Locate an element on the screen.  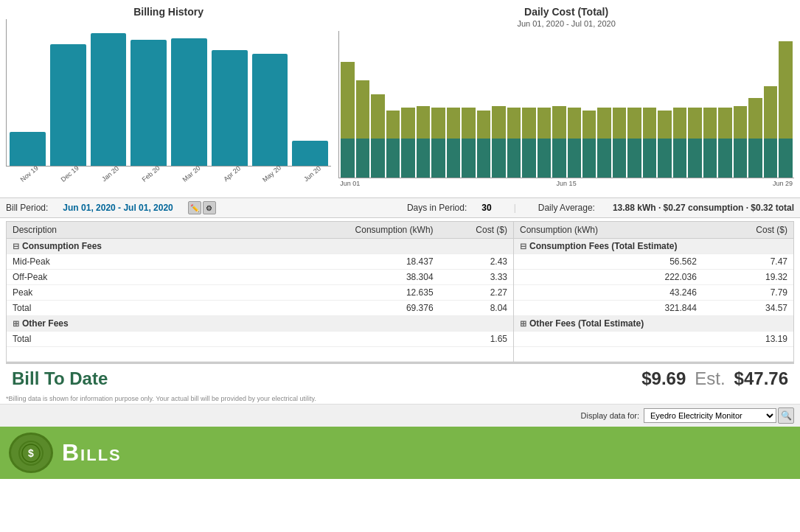
bill-to-date-title: Bill To Date is located at coordinates (60, 379).